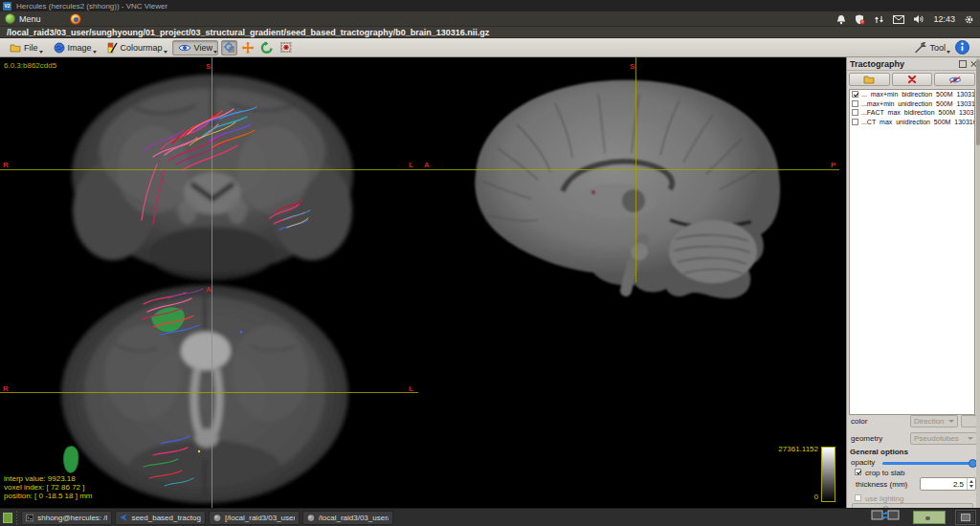 Image resolution: width=980 pixels, height=526 pixels. I want to click on orientation-label-axial-top: A, so click(209, 289).